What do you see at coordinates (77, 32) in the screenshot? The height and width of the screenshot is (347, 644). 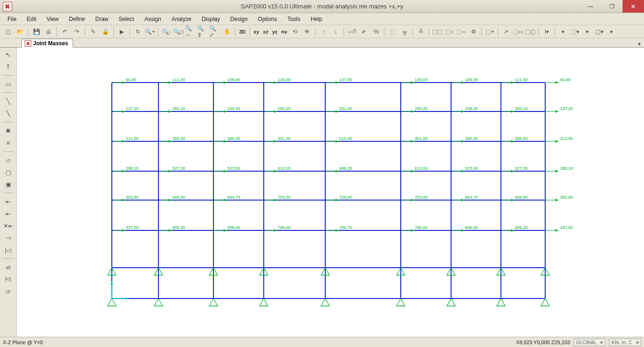 I see `toolbar-button: ↷` at bounding box center [77, 32].